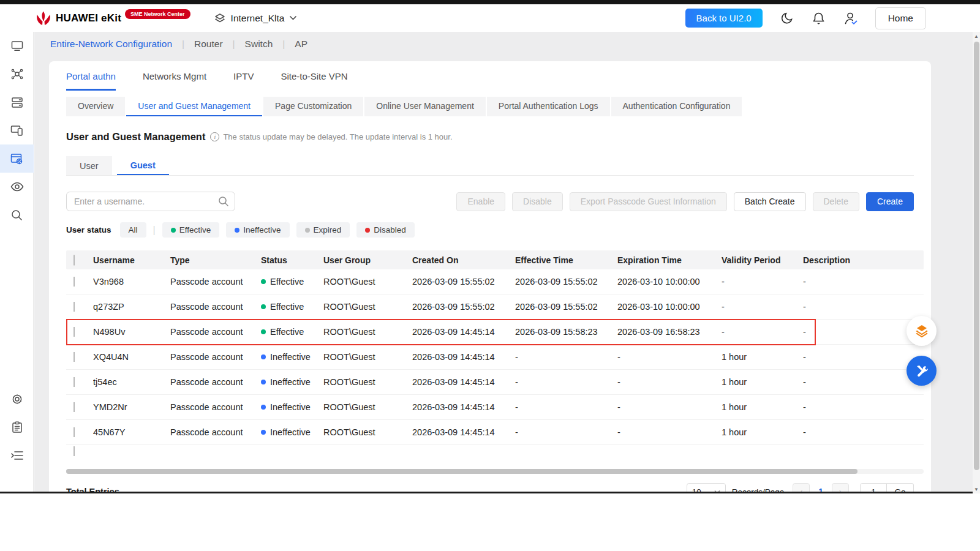 The image size is (980, 551). What do you see at coordinates (220, 18) in the screenshot?
I see `layers-icon` at bounding box center [220, 18].